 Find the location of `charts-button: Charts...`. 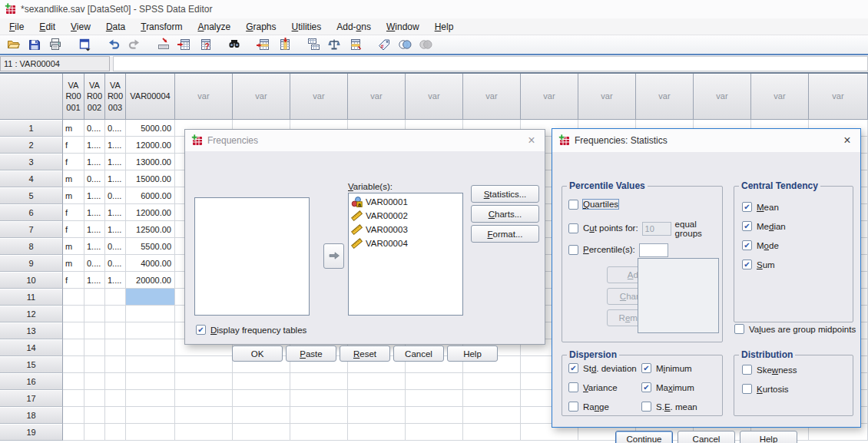

charts-button: Charts... is located at coordinates (505, 213).